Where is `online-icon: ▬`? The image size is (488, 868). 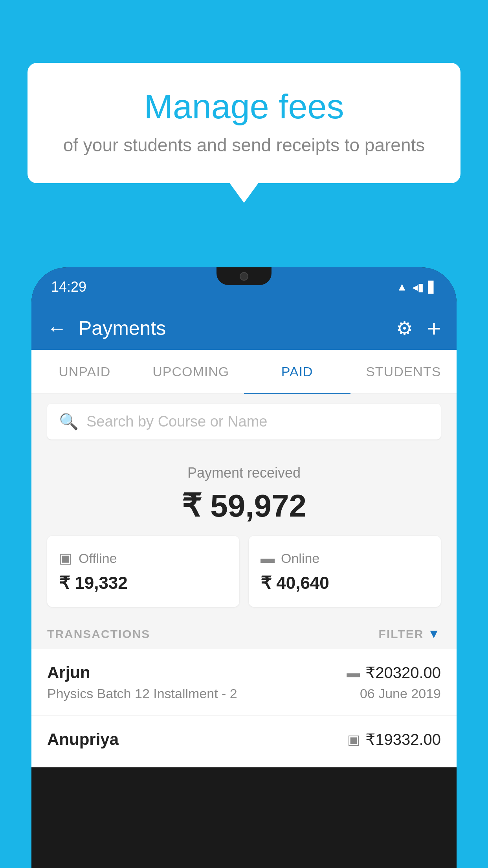
online-icon: ▬ is located at coordinates (268, 558).